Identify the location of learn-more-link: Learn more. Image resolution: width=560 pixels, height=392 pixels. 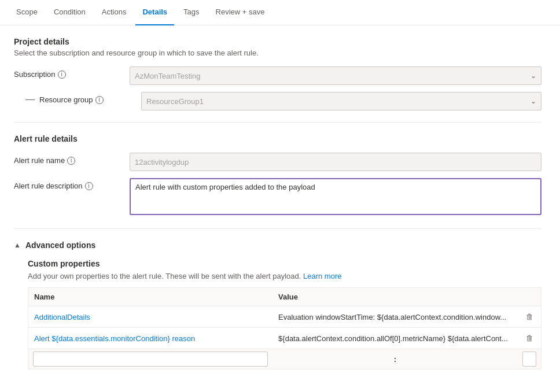
(322, 276).